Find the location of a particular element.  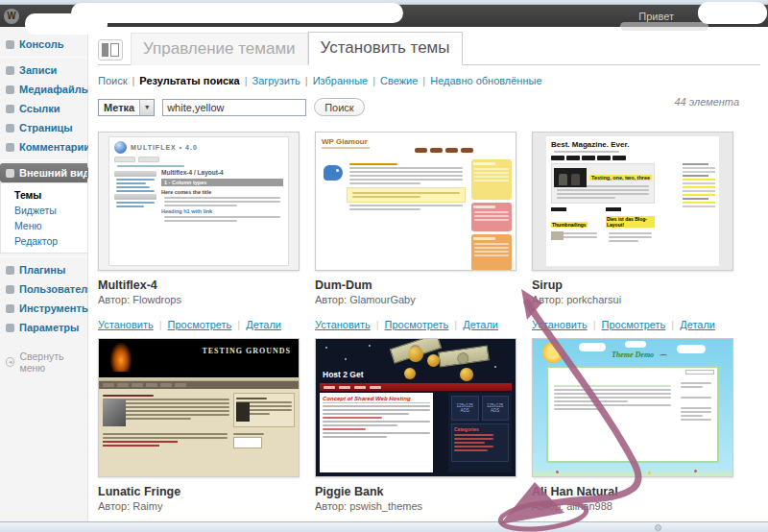

theme-card: Theme Demo is located at coordinates (633, 435).